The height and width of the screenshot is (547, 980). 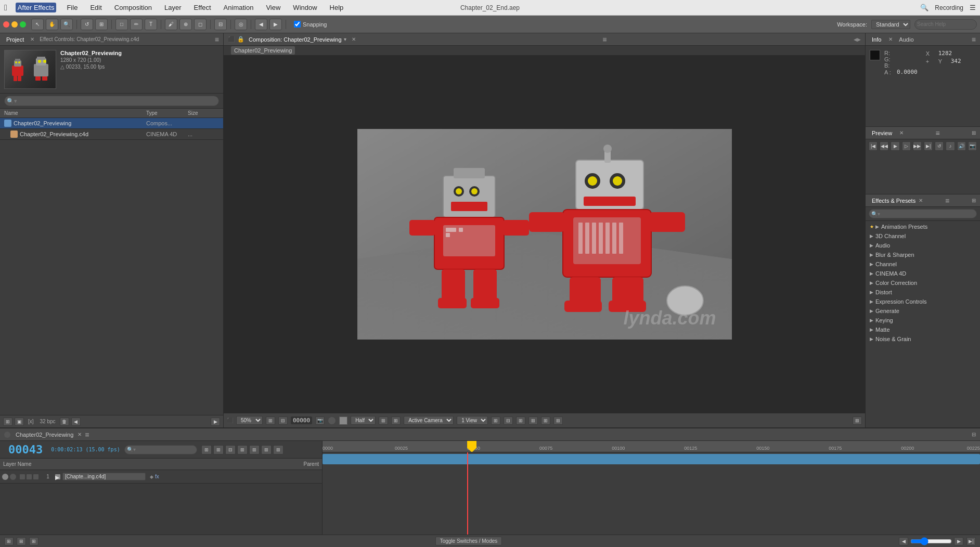 I want to click on tl-bottom-btn-1: ⊞, so click(x=9, y=541).